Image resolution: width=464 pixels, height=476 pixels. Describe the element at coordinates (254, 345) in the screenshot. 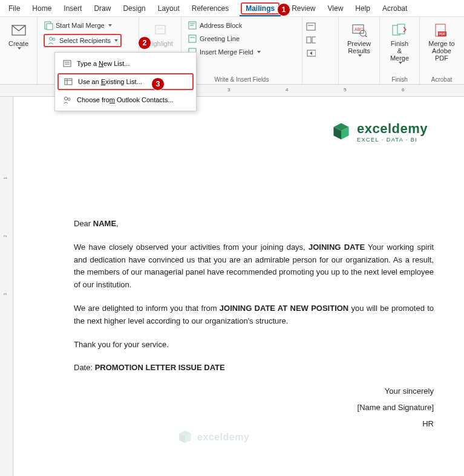

I see `thanks-line: Thank you for your service.` at that location.